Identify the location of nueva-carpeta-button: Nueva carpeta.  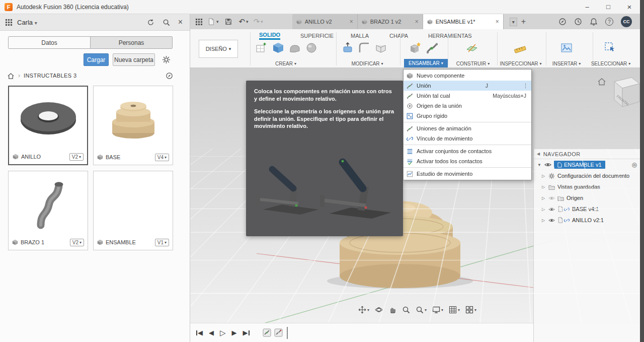
(134, 59).